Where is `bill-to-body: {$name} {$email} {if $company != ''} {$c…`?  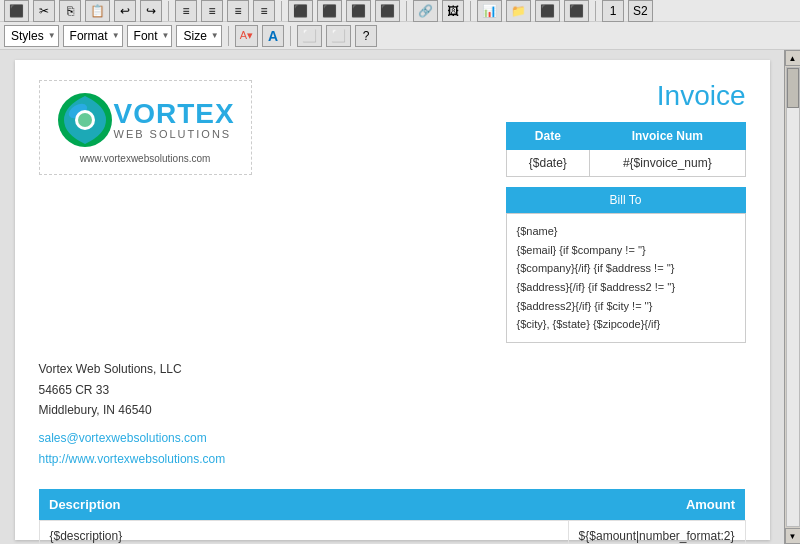
bill-to-body: {$name} {$email} {if $company != ''} {$c… is located at coordinates (626, 278).